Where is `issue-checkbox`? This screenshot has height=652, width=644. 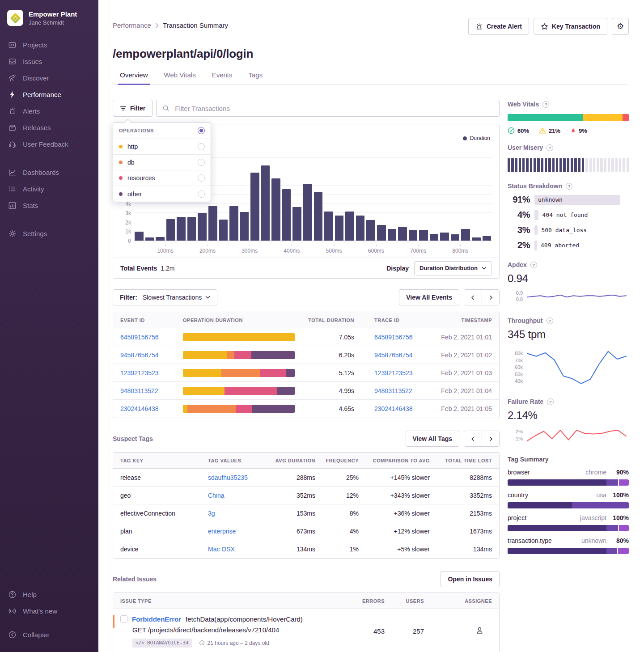
issue-checkbox is located at coordinates (124, 619).